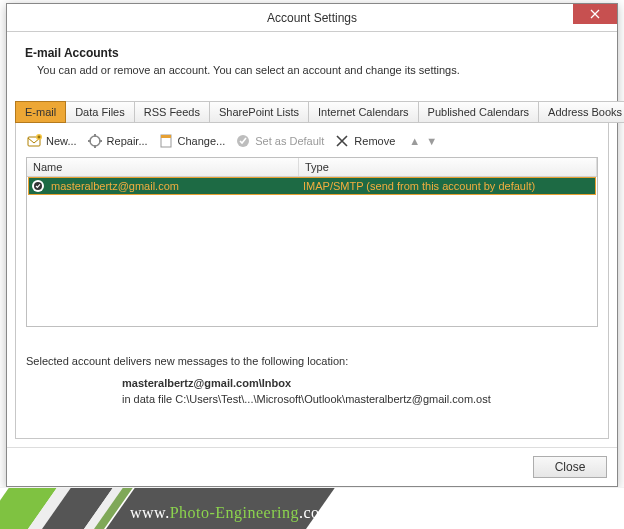 Image resolution: width=624 pixels, height=529 pixels. What do you see at coordinates (234, 512) in the screenshot?
I see `watermark-main: Photo-Engineering` at bounding box center [234, 512].